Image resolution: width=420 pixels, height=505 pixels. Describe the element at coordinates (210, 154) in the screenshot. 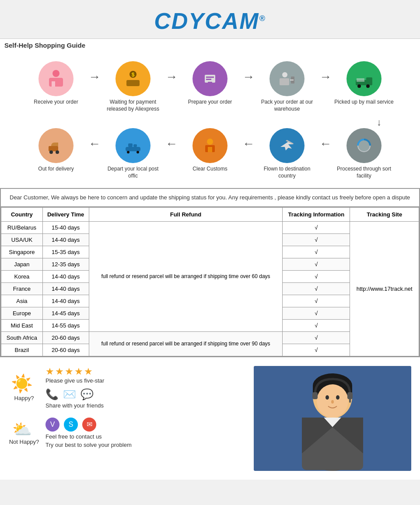

I see `flow-row-2: Out for delivery ← Depart your local pos…` at that location.